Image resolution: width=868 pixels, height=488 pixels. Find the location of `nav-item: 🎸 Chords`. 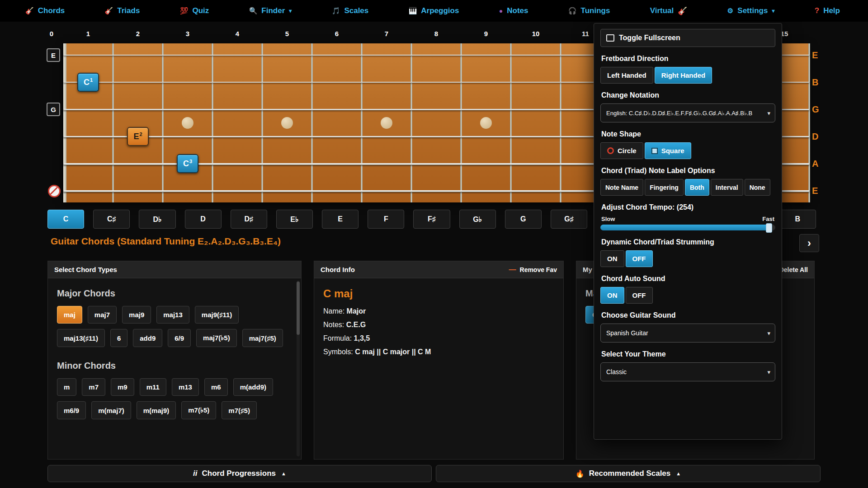

nav-item: 🎸 Chords is located at coordinates (45, 11).